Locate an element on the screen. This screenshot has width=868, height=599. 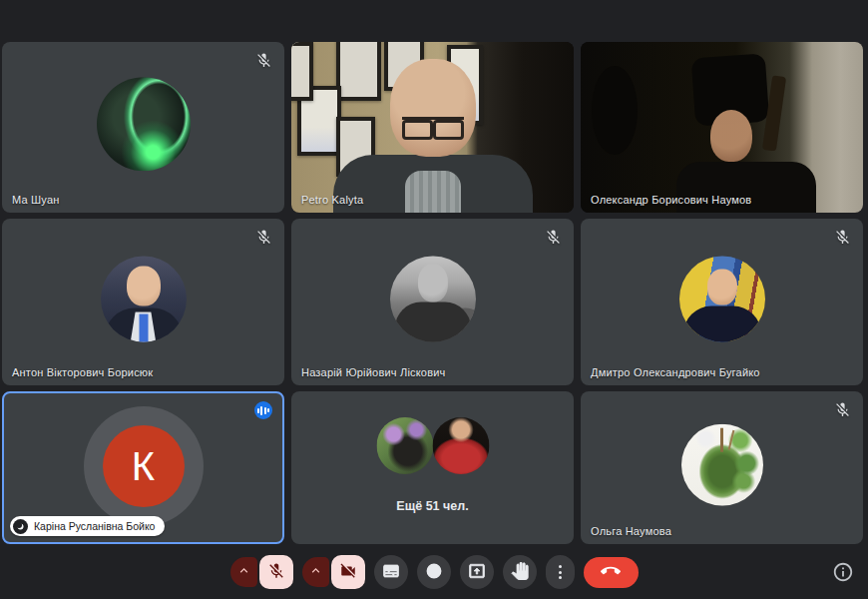
call-end-icon is located at coordinates (611, 573).